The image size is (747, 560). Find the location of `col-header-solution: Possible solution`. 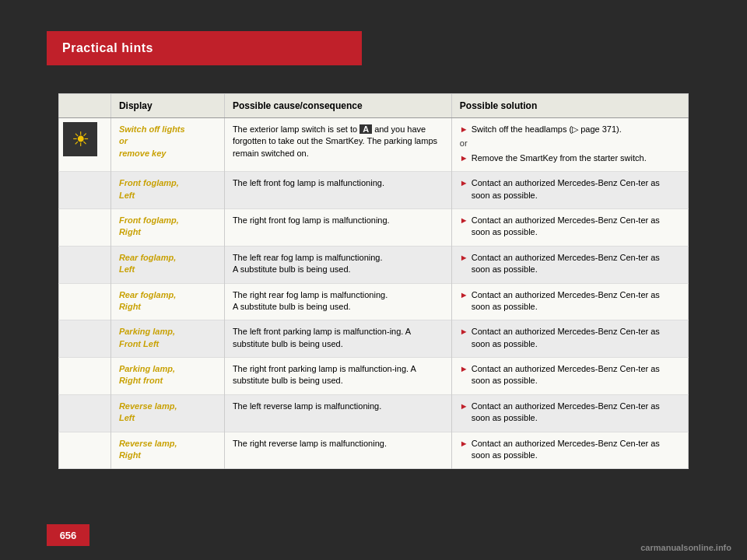

col-header-solution: Possible solution is located at coordinates (570, 106).